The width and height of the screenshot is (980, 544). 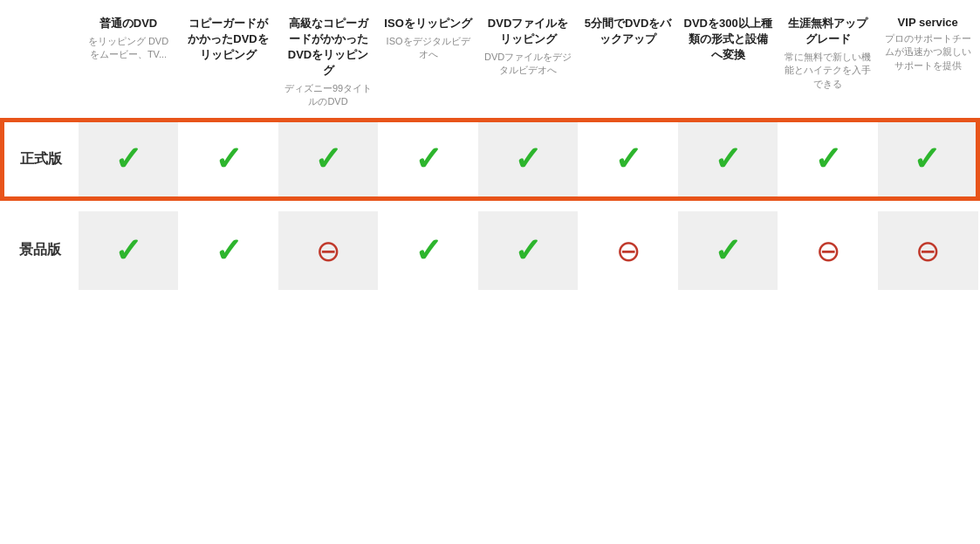 I want to click on row-label-header, so click(x=40, y=65).